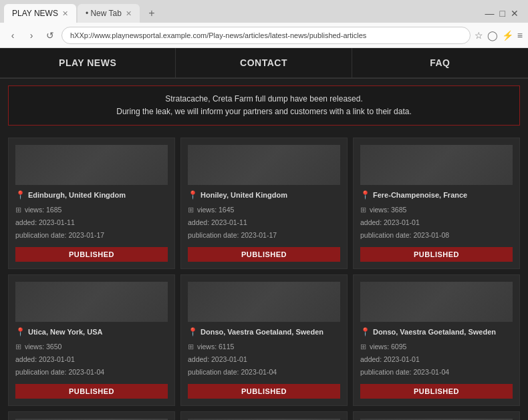  What do you see at coordinates (88, 63) in the screenshot?
I see `nav-item-play-news: PLAY NEWS` at bounding box center [88, 63].